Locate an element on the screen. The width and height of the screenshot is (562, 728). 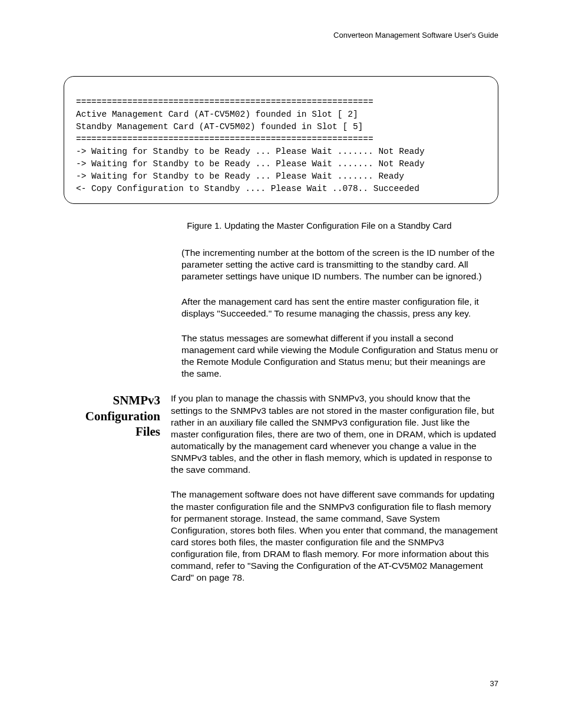
heading-line: Configuration is located at coordinates (112, 416).